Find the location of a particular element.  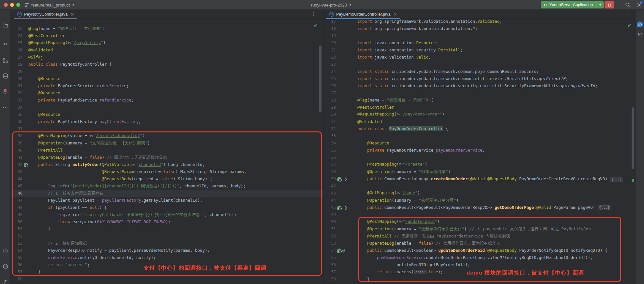

code-line: 35 private PayDemoOrderService payDemoOr… is located at coordinates (479, 150).